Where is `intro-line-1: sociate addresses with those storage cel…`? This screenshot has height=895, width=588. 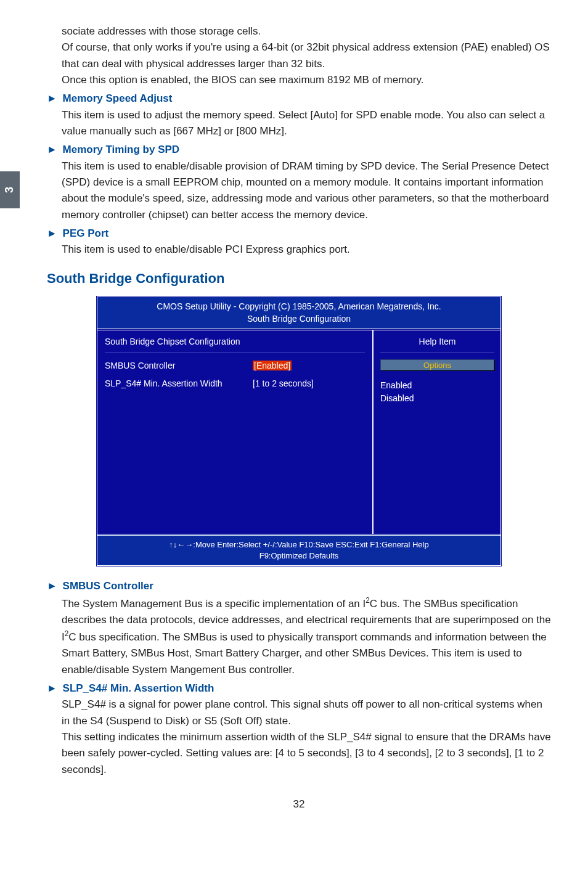 intro-line-1: sociate addresses with those storage cel… is located at coordinates (306, 31).